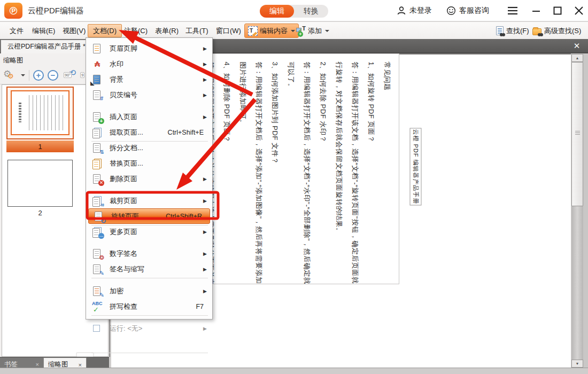 Image resolution: width=588 pixels, height=374 pixels. Describe the element at coordinates (513, 11) in the screenshot. I see `main-menu-icon` at that location.